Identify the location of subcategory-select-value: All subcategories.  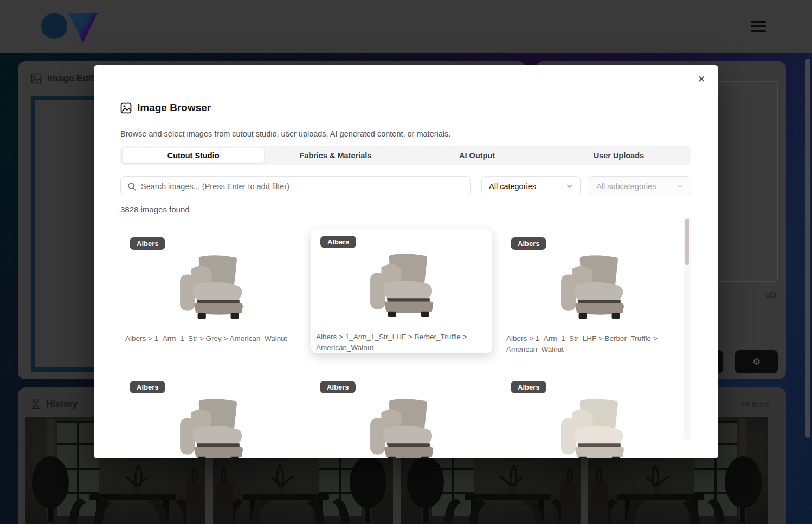
(626, 186).